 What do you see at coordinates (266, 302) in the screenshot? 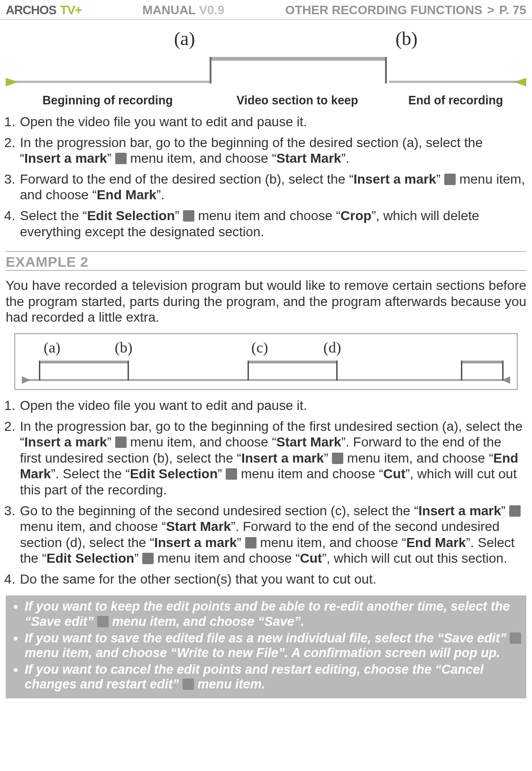
I see `example2-intro: You have recorded a television program b…` at bounding box center [266, 302].